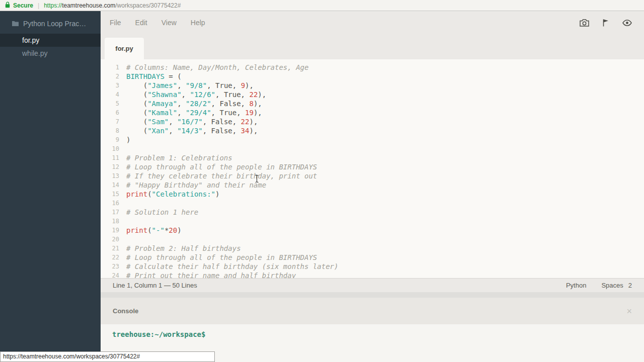 The height and width of the screenshot is (362, 644). I want to click on terminal-prompt: treehouse:~/workspace$, so click(159, 334).